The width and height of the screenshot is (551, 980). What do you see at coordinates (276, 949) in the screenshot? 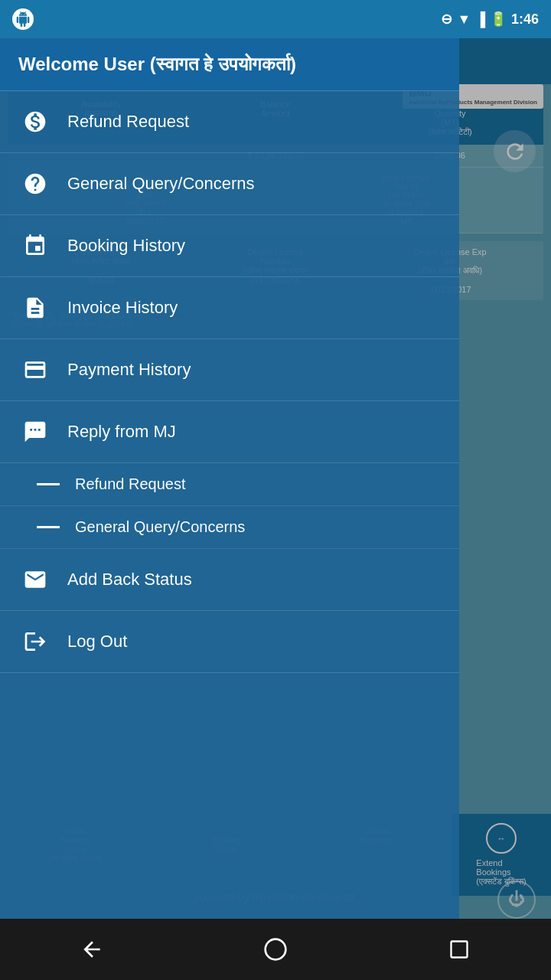
I see `home-button` at bounding box center [276, 949].